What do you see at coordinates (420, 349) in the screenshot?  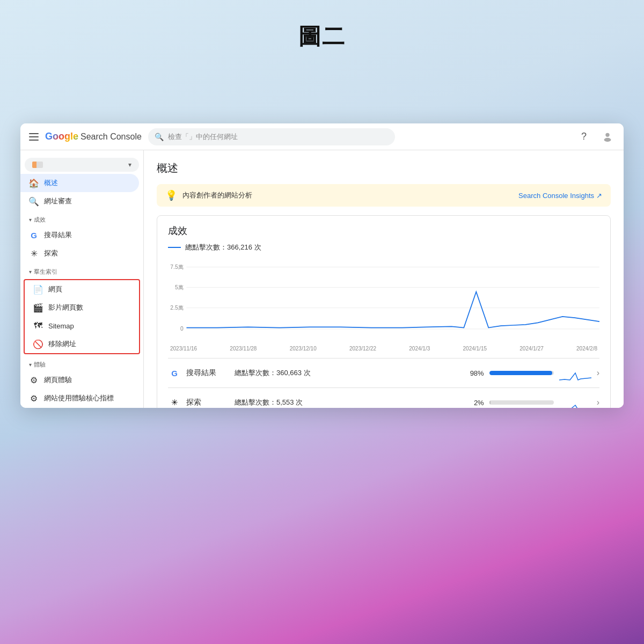 I see `x-label-5: 2024/1/3` at bounding box center [420, 349].